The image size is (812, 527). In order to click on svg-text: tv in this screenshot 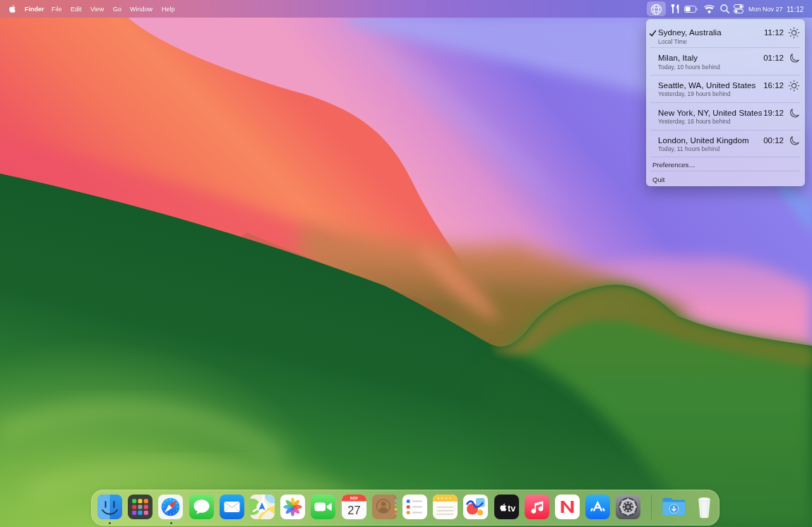, I will do `click(511, 509)`.